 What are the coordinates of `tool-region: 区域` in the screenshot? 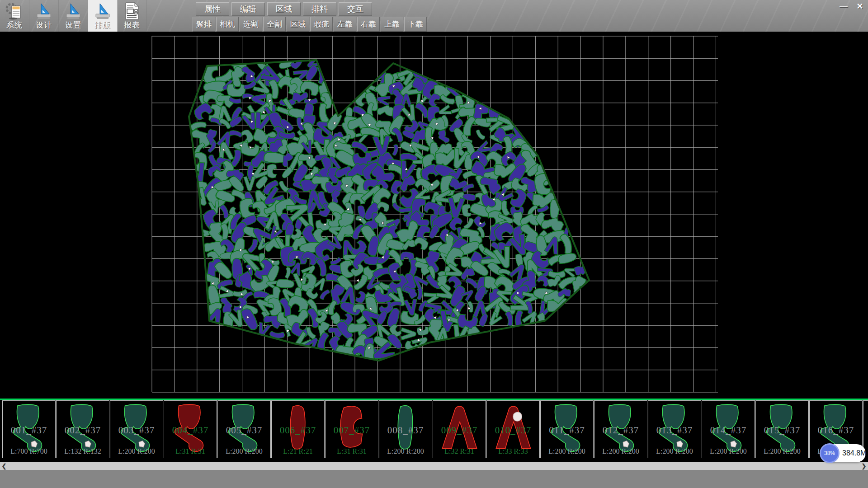 It's located at (298, 24).